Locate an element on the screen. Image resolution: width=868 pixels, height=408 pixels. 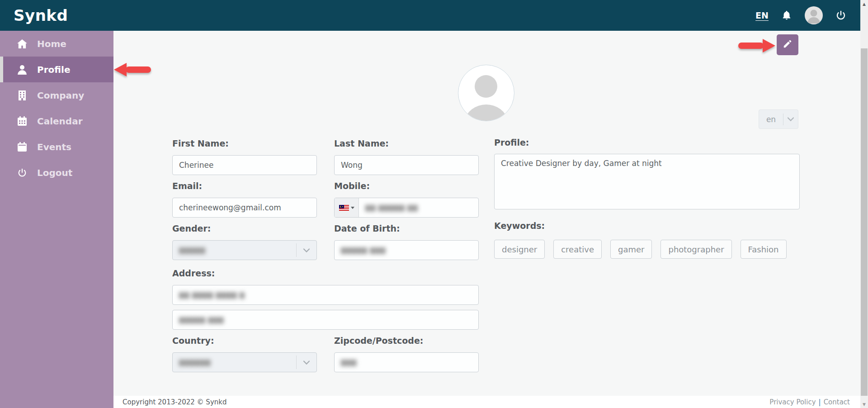
dob-label: Date of Birth: is located at coordinates (367, 228).